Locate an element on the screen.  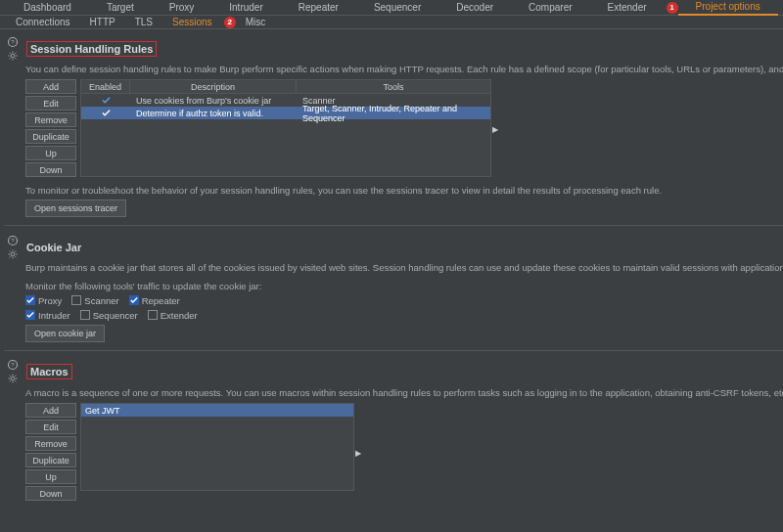
cookie-jar-desc: Burp maintains a cookie jar that stores … is located at coordinates (404, 268).